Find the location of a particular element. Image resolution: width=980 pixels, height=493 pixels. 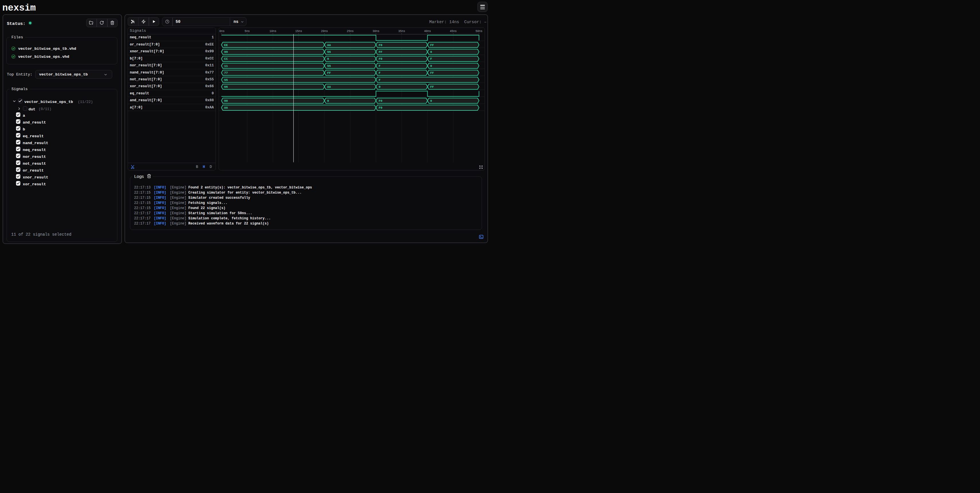

svg-text: 99 is located at coordinates (226, 52).